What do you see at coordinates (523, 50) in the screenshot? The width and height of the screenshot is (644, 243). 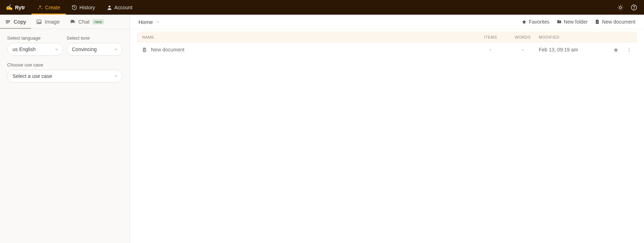 I see `row-words: -` at bounding box center [523, 50].